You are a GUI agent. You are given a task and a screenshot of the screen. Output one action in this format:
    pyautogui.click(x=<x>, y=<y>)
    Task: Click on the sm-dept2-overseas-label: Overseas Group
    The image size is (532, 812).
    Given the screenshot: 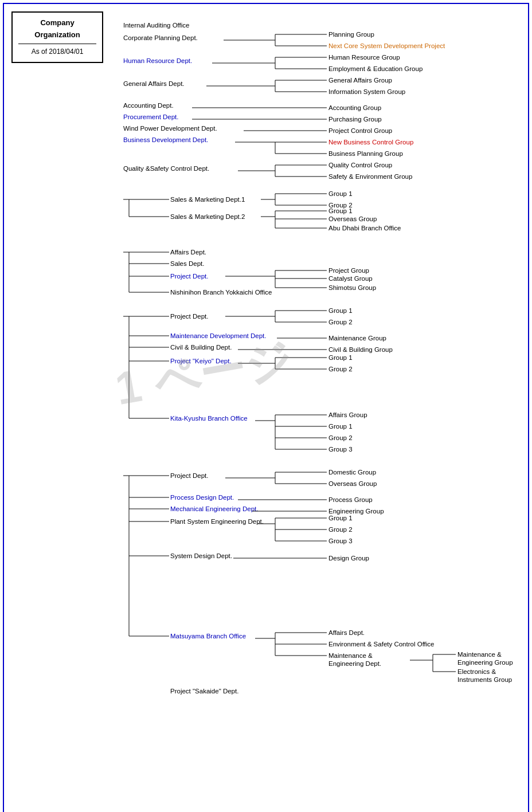 What is the action you would take?
    pyautogui.click(x=353, y=219)
    